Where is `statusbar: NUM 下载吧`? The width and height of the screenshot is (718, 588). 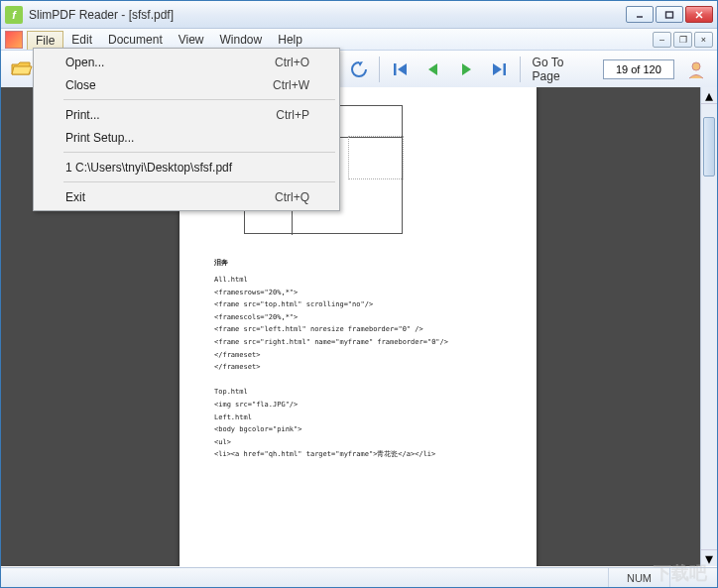 statusbar: NUM 下载吧 is located at coordinates (359, 577).